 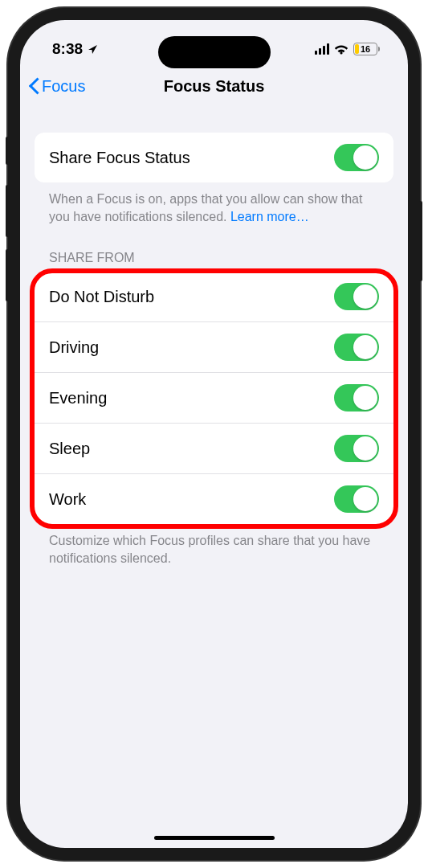 What do you see at coordinates (214, 204) in the screenshot?
I see `share-focus-footer: When a Focus is on, apps that you allow …` at bounding box center [214, 204].